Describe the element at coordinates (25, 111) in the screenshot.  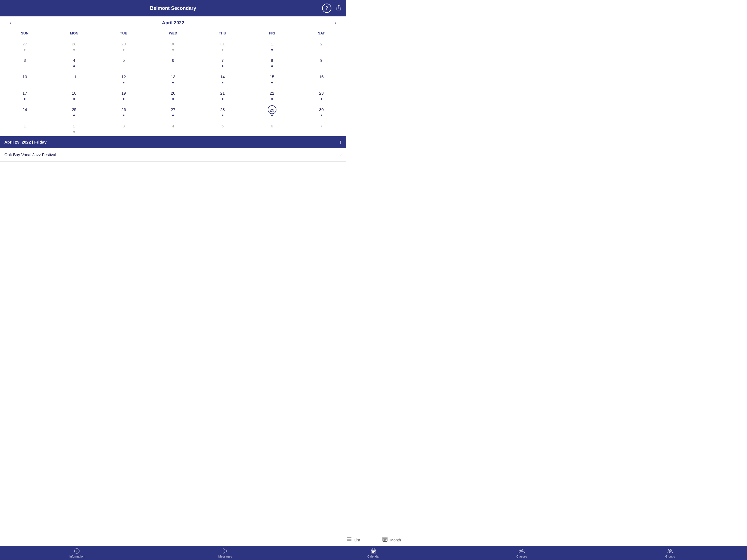
I see `calendar-day: 24` at that location.